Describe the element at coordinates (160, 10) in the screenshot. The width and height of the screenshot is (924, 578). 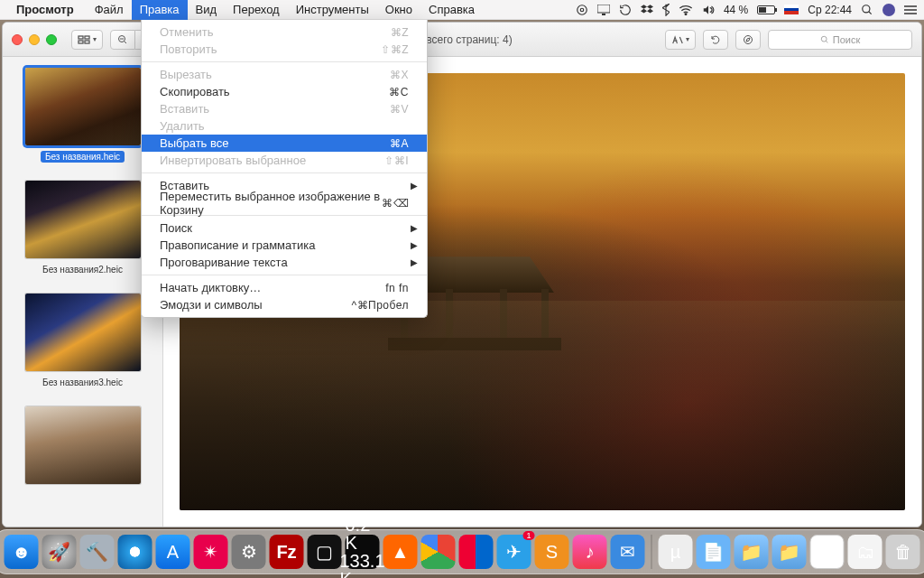
I see `menu-edit: Правка` at that location.